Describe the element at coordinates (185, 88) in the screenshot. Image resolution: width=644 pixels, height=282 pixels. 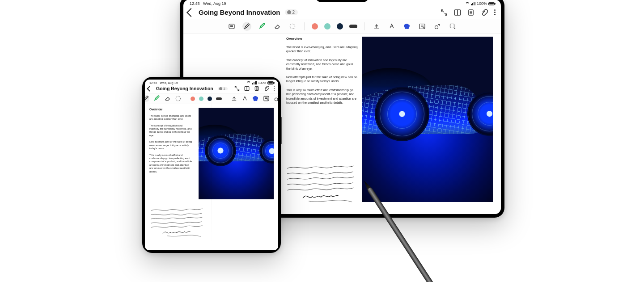
I see `document-title: Going Beyong Innovation` at that location.